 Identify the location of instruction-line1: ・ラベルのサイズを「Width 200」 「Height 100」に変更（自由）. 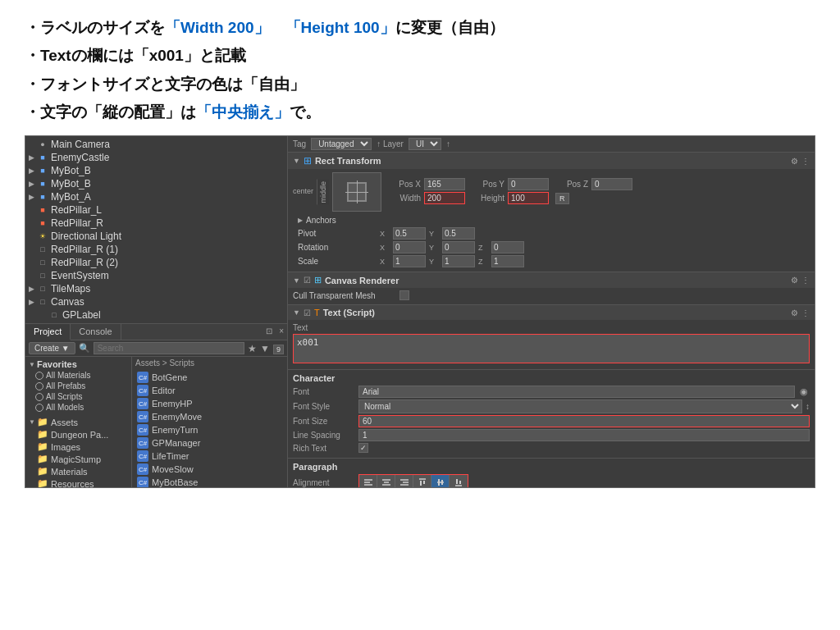
(420, 28).